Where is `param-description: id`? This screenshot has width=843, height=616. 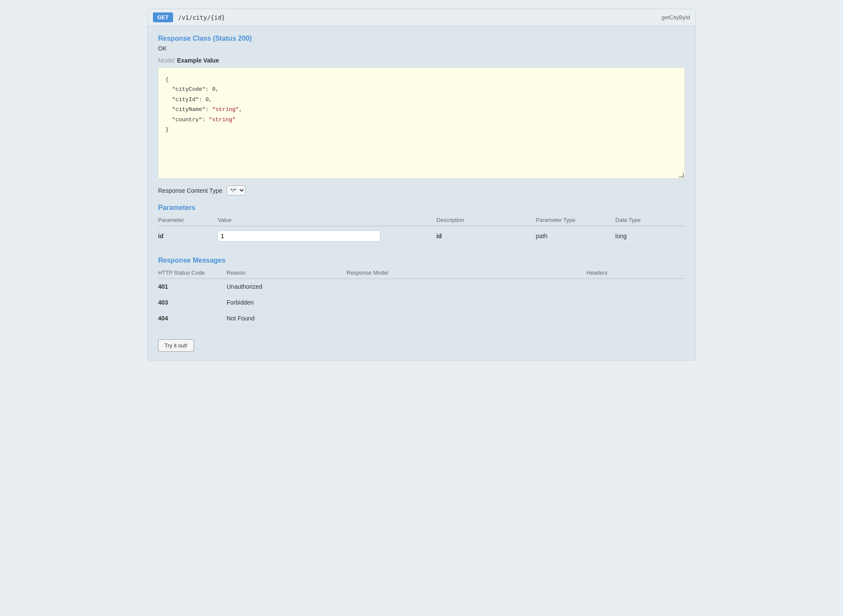 param-description: id is located at coordinates (439, 236).